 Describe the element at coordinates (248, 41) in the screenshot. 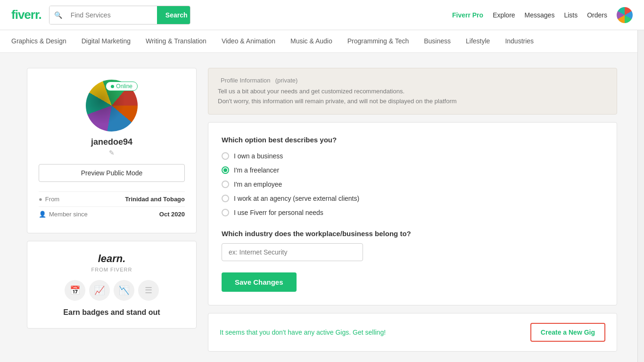

I see `nav-video-animation: Video & Animation` at that location.